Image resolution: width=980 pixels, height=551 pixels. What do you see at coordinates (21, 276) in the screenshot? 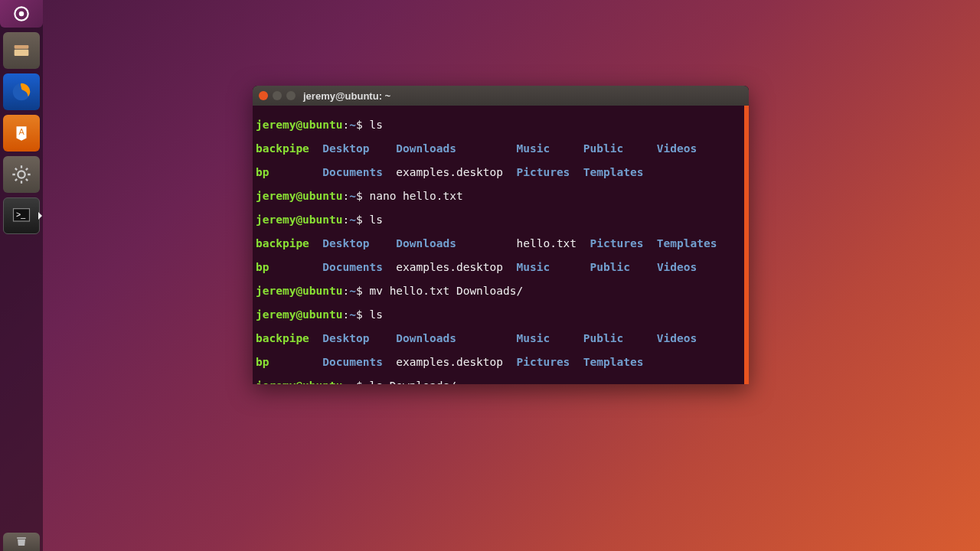
I see `launcher-sidebar: A >_` at bounding box center [21, 276].